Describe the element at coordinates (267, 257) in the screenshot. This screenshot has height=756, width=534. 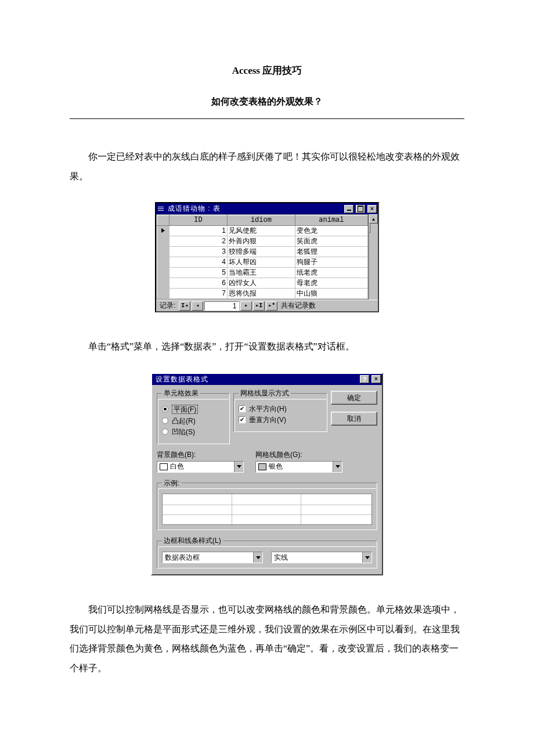
I see `datasheet-window: 成语猜动物 : 表 × ID idiom animal` at that location.